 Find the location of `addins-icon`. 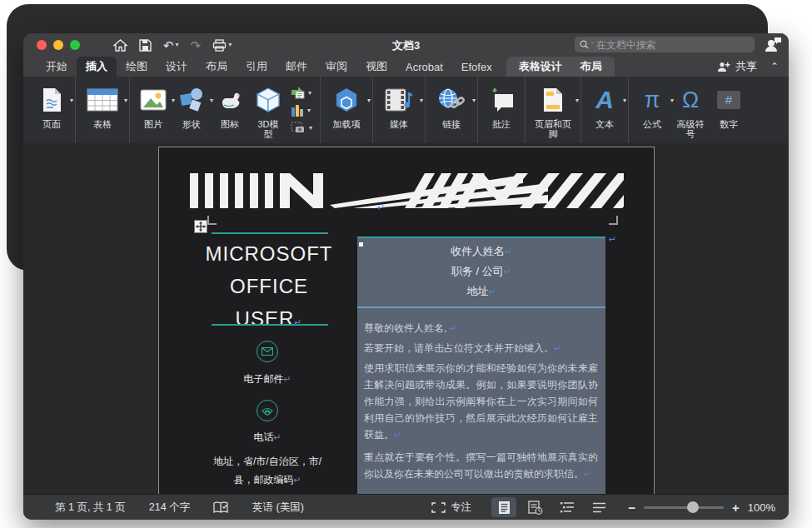

addins-icon is located at coordinates (346, 100).